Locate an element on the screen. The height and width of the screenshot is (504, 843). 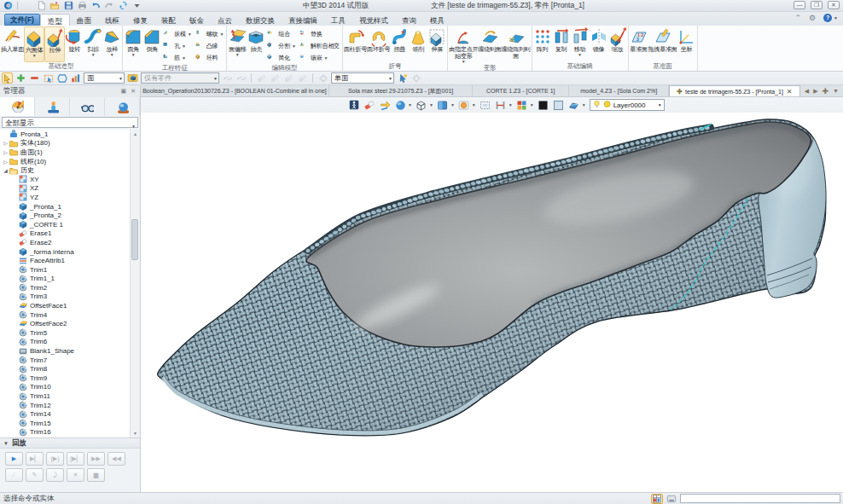
step-to-breakpoint-button: (▶▏ is located at coordinates (75, 459).